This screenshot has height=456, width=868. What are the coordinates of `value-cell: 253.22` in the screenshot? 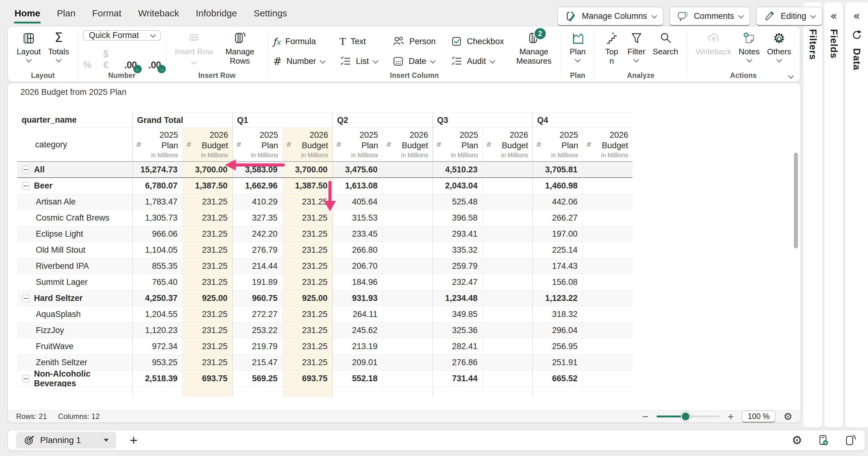 It's located at (257, 331).